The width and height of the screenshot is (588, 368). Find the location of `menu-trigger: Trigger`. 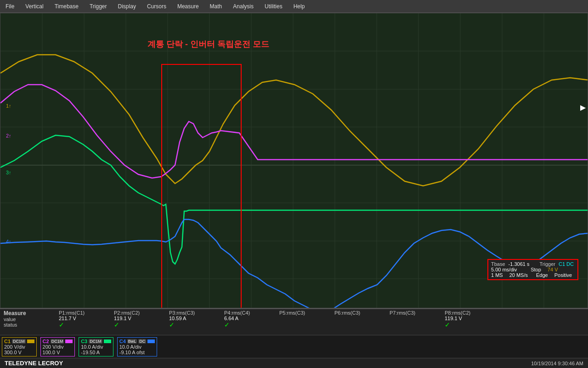

menu-trigger: Trigger is located at coordinates (98, 6).